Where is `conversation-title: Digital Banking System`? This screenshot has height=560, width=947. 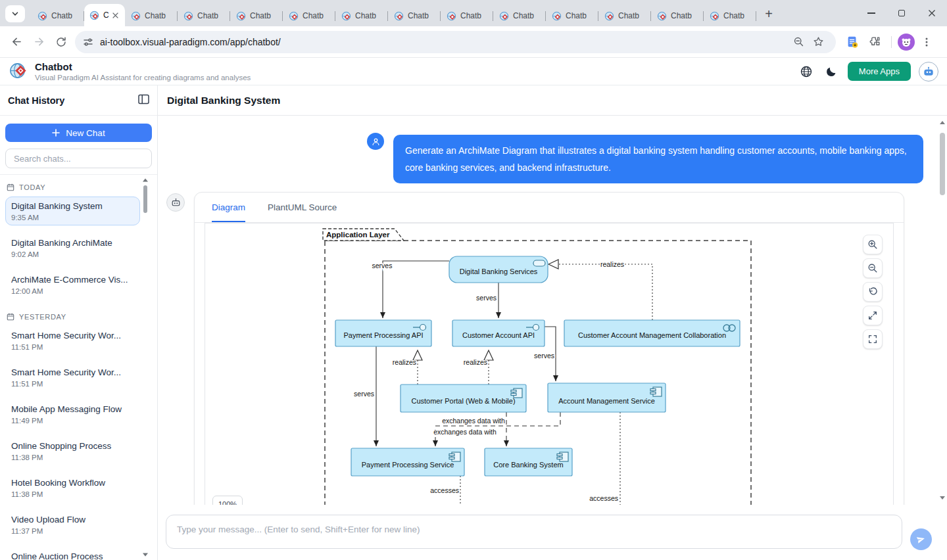 conversation-title: Digital Banking System is located at coordinates (224, 101).